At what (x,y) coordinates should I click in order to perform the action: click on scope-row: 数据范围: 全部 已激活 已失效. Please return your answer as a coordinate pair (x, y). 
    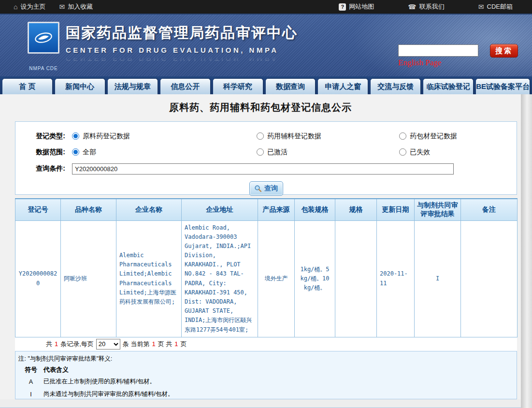
    Looking at the image, I should click on (266, 152).